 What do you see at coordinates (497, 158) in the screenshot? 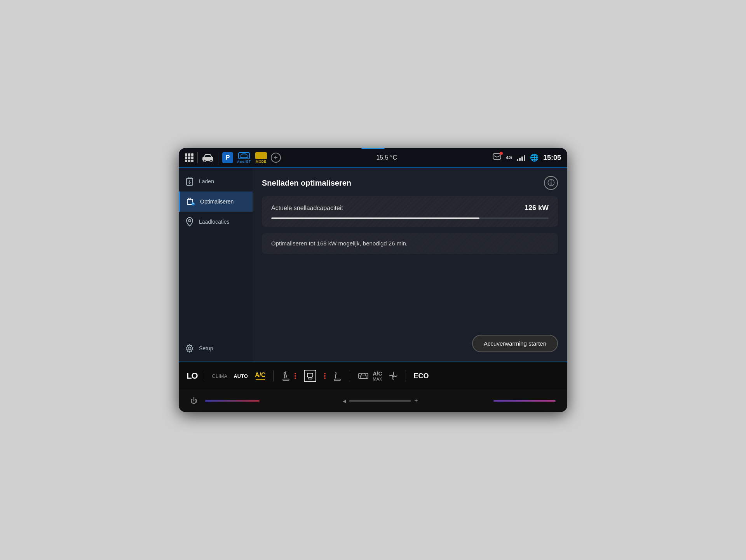
I see `message-icon` at bounding box center [497, 158].